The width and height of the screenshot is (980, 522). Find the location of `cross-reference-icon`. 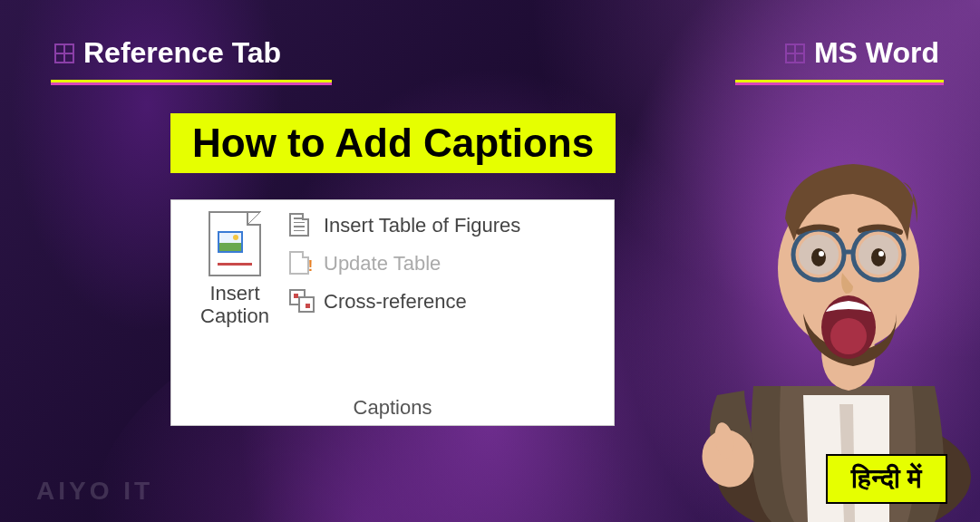

cross-reference-icon is located at coordinates (302, 302).